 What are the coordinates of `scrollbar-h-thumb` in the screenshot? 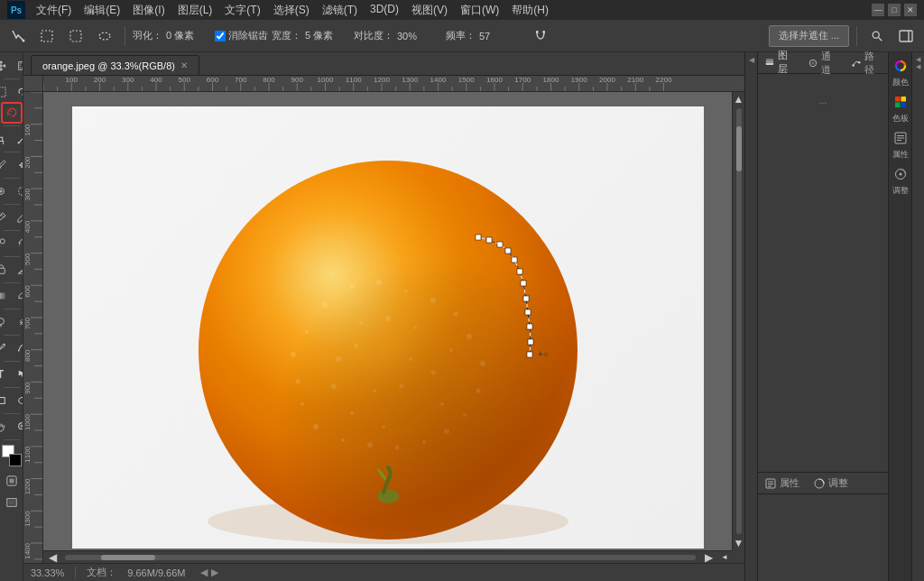 It's located at (128, 558).